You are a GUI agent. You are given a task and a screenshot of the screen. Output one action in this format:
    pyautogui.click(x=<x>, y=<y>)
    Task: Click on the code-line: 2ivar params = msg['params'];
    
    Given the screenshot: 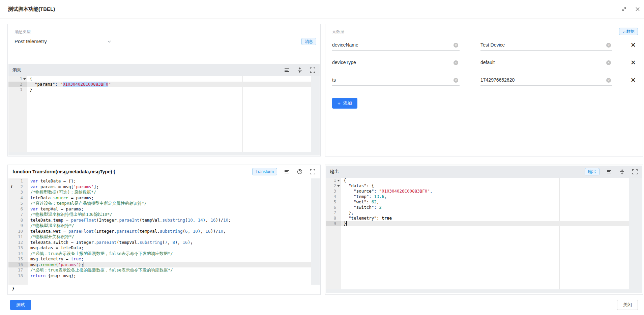 What is the action you would take?
    pyautogui.click(x=160, y=187)
    